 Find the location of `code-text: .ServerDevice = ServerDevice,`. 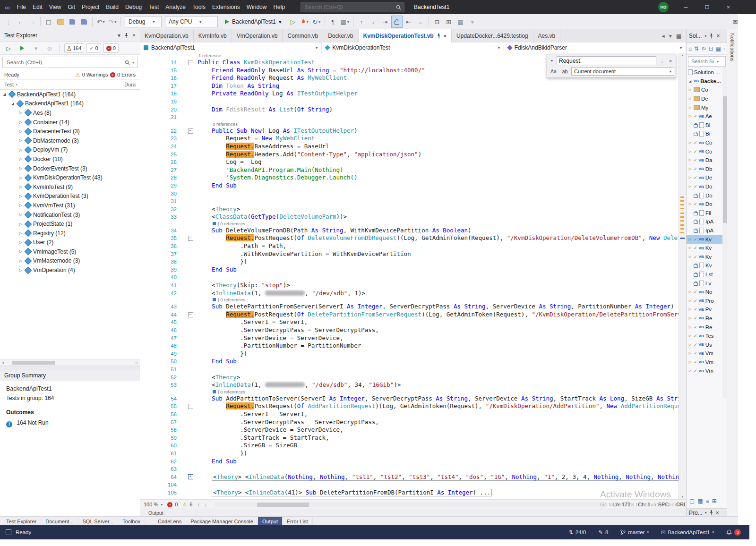

code-text: .ServerDevice = ServerDevice, is located at coordinates (438, 338).